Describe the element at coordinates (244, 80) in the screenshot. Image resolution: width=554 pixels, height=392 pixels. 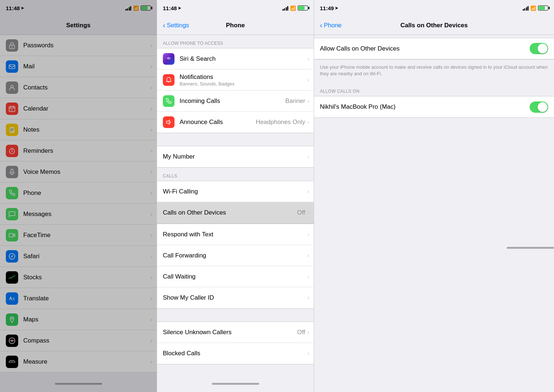
I see `notifications-content: Notifications Banners, Sounds, Badges` at that location.